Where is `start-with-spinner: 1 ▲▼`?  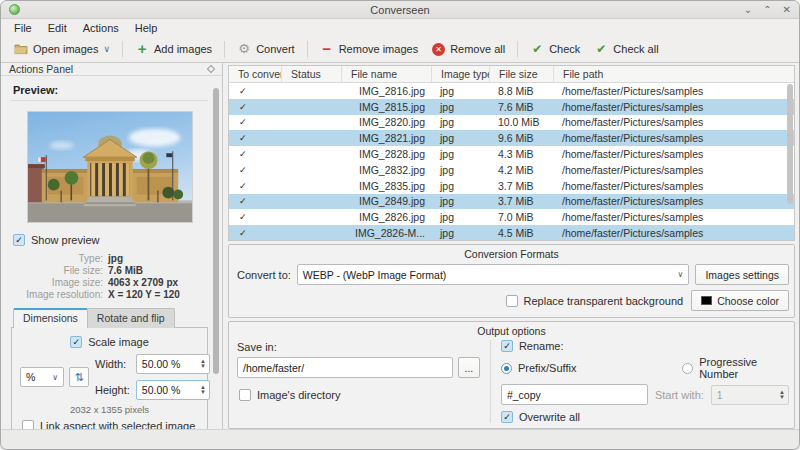
start-with-spinner: 1 ▲▼ is located at coordinates (750, 395).